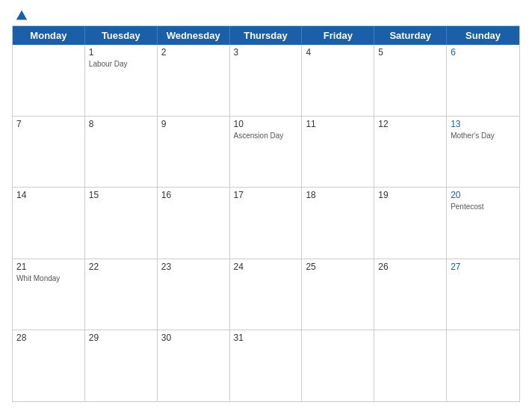 The height and width of the screenshot is (411, 532). I want to click on header-friday: Friday, so click(338, 36).